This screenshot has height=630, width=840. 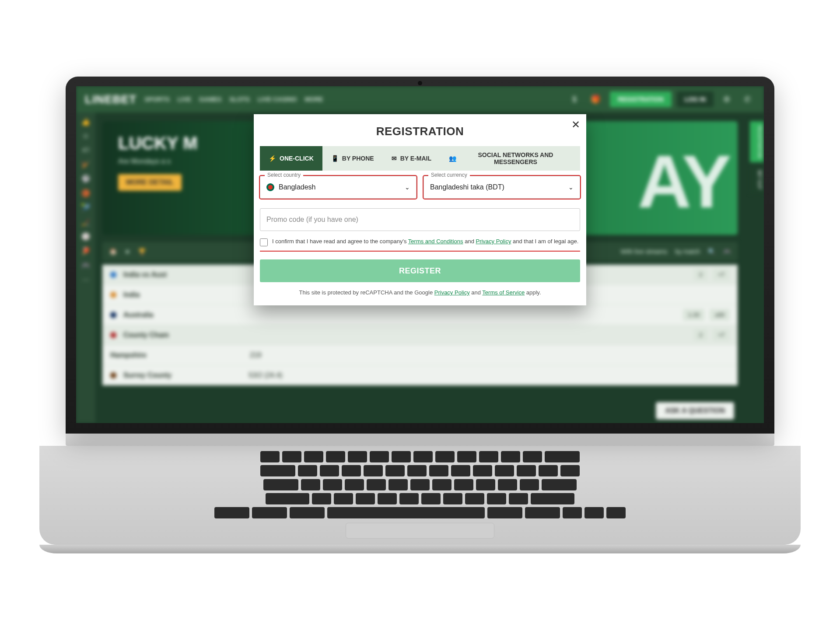 What do you see at coordinates (298, 187) in the screenshot?
I see `country-value: Bangladesh` at bounding box center [298, 187].